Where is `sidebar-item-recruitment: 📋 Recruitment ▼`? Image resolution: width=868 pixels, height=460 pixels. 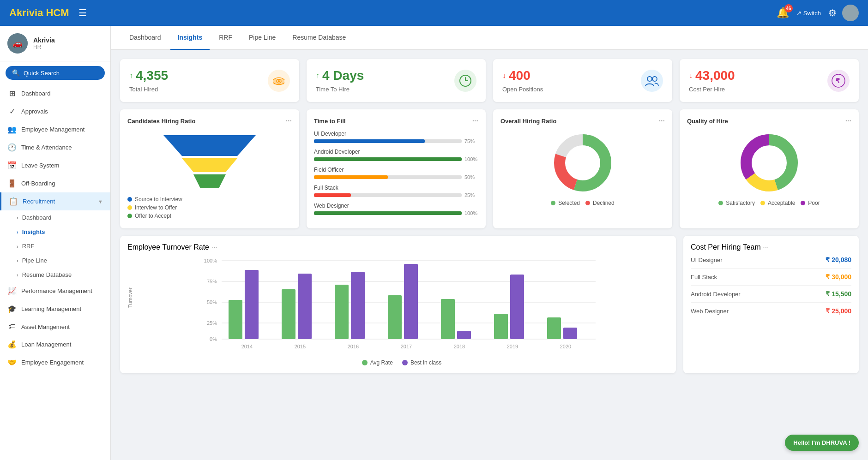 sidebar-item-recruitment: 📋 Recruitment ▼ is located at coordinates (55, 201).